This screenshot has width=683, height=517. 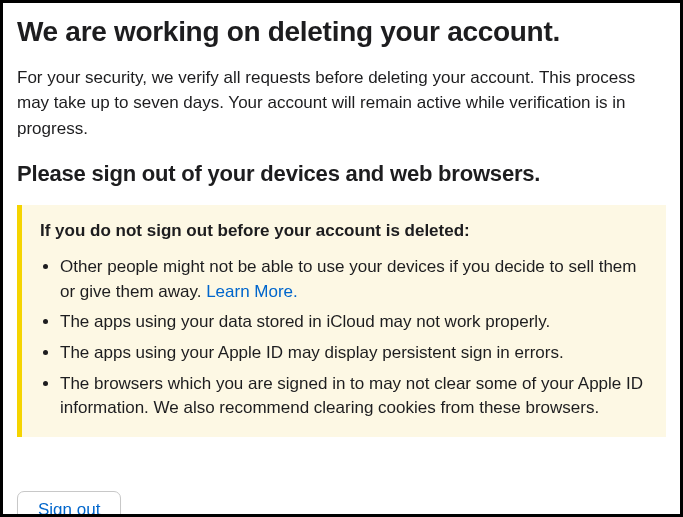 I want to click on learn-more-link: Learn More., so click(x=252, y=292).